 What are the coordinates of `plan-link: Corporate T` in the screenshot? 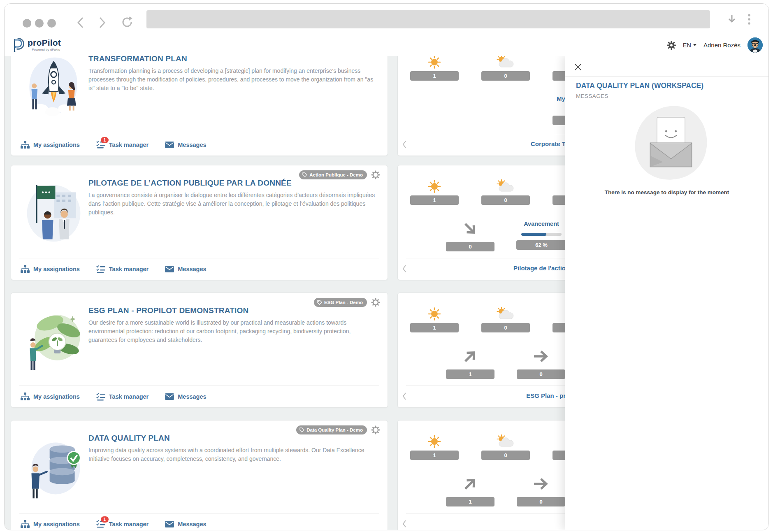 It's located at (498, 144).